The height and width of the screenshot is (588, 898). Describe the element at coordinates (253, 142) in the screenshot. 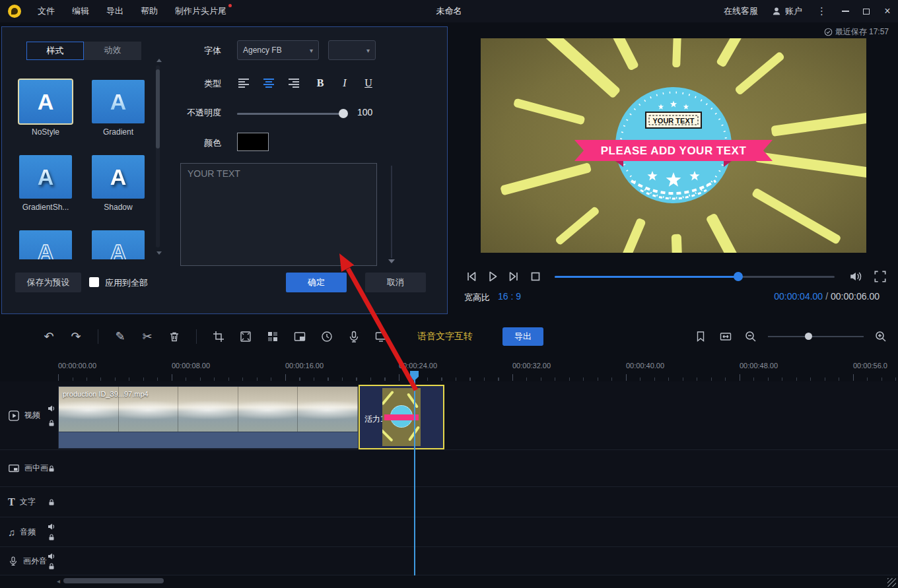

I see `color-swatch` at that location.